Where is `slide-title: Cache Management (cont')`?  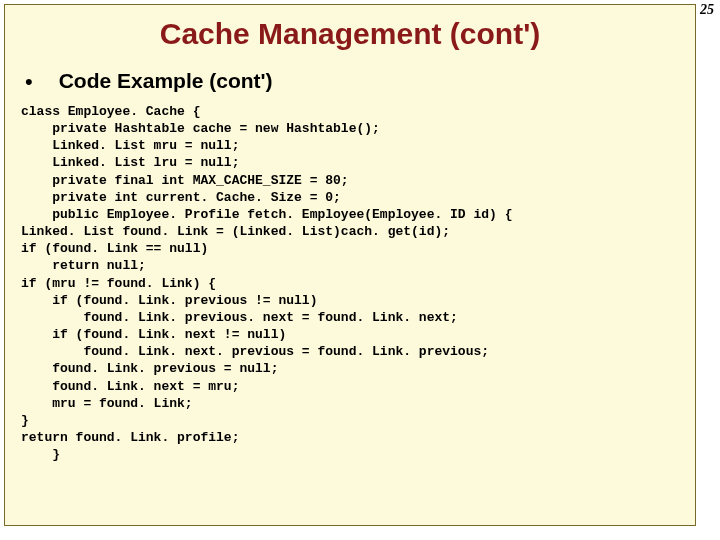
slide-title: Cache Management (cont') is located at coordinates (350, 34).